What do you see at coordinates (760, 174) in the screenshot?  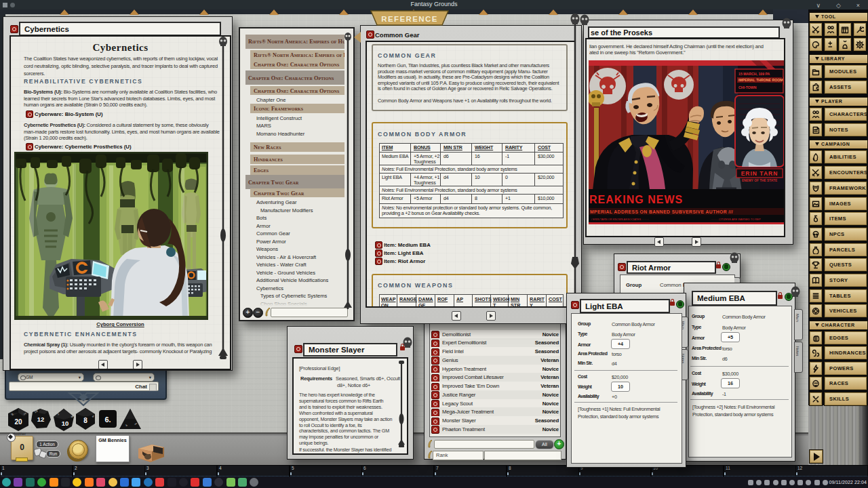 I see `svg-text: ERIN TARN` at bounding box center [760, 174].